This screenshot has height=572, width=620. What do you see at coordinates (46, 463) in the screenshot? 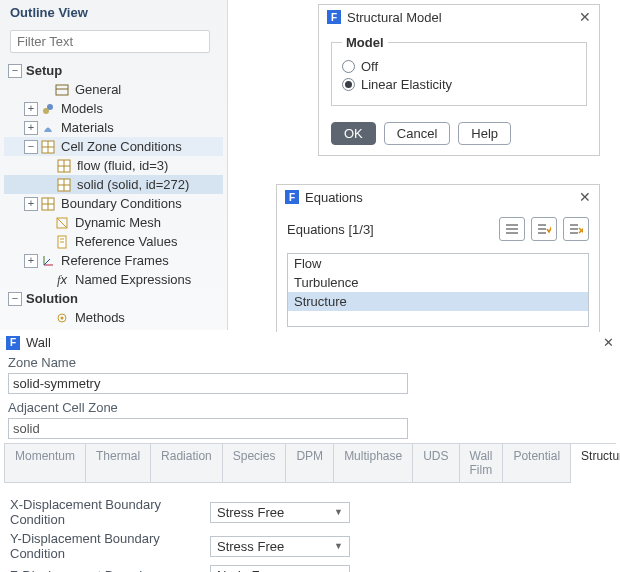
I see `tab-momentum: Momentum` at bounding box center [46, 463].